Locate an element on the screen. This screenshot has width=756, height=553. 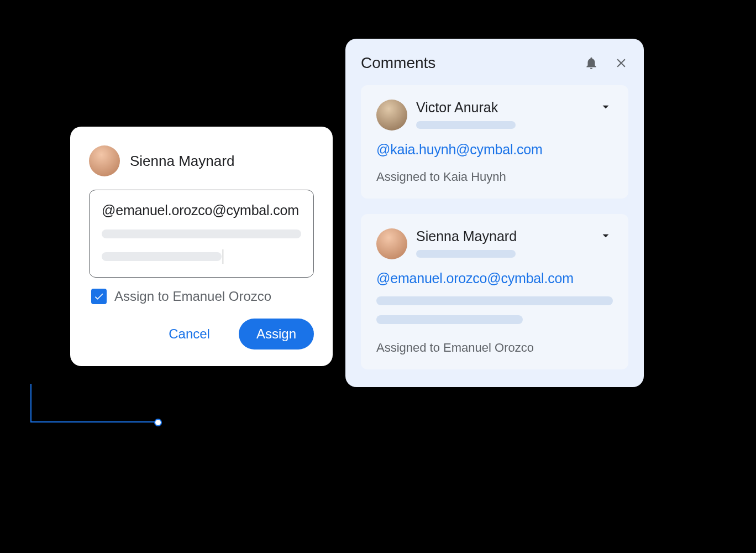
text-cursor is located at coordinates (223, 257).